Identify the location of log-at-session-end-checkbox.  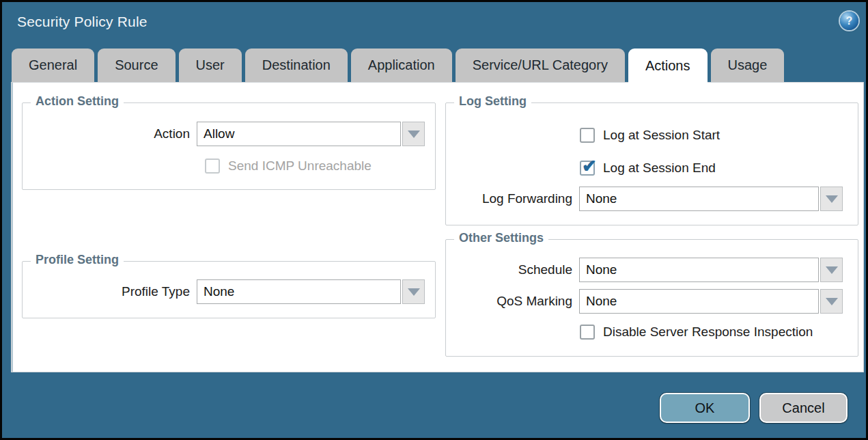
(587, 168).